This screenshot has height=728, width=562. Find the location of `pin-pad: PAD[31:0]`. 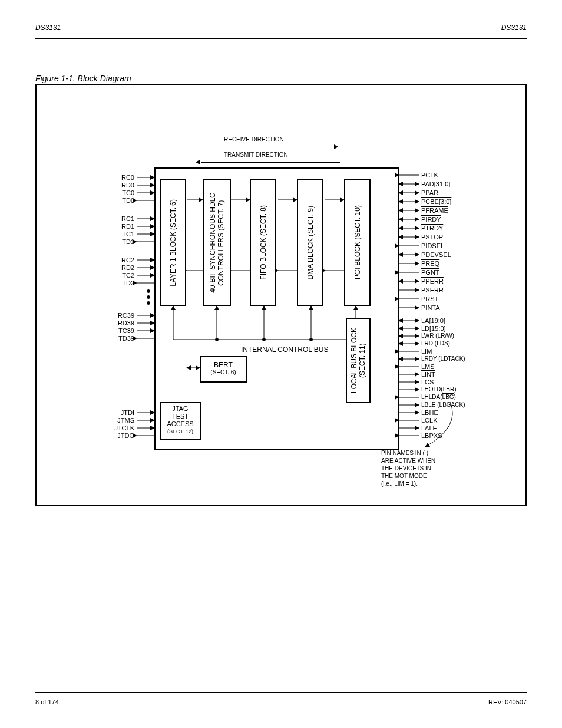

pin-pad: PAD[31:0] is located at coordinates (436, 184).